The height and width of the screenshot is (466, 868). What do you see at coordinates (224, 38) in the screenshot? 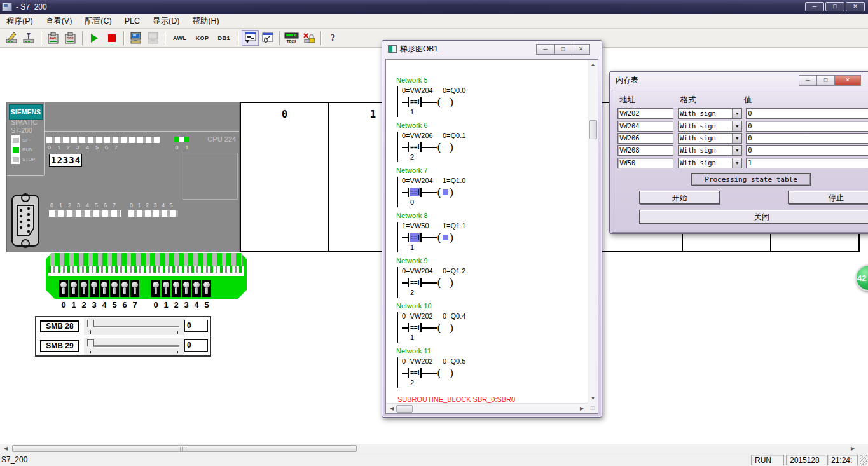
I see `db1-view-button: DB1` at bounding box center [224, 38].